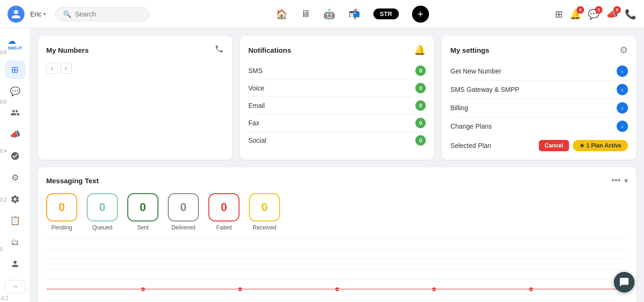 Image resolution: width=644 pixels, height=302 pixels. What do you see at coordinates (38, 14) in the screenshot?
I see `user-name-label: Eric ▾` at bounding box center [38, 14].